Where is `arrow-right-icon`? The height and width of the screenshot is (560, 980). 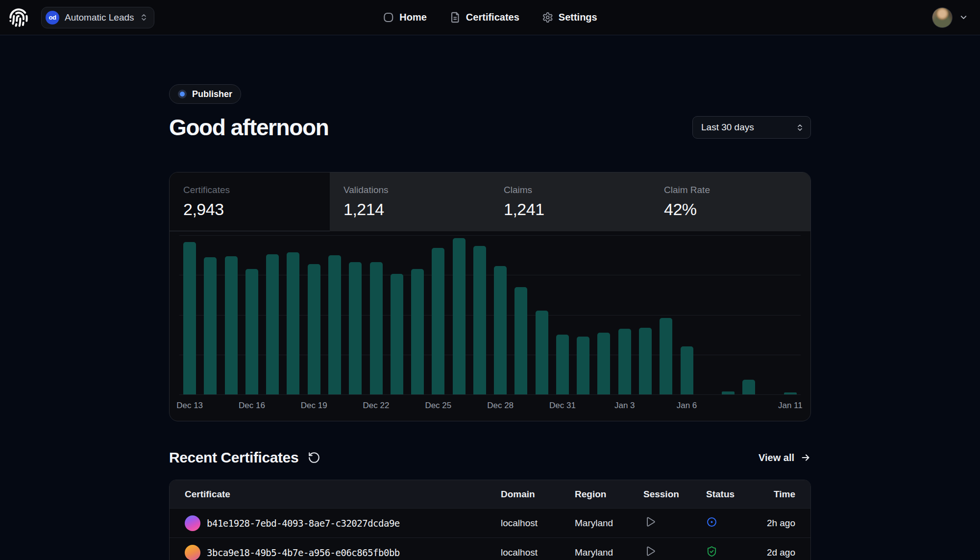
arrow-right-icon is located at coordinates (806, 458).